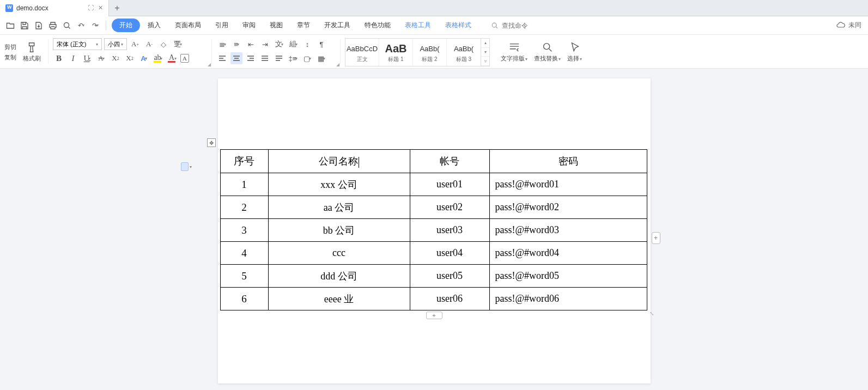  What do you see at coordinates (339, 299) in the screenshot?
I see `cell-name: eeee 业` at bounding box center [339, 299].